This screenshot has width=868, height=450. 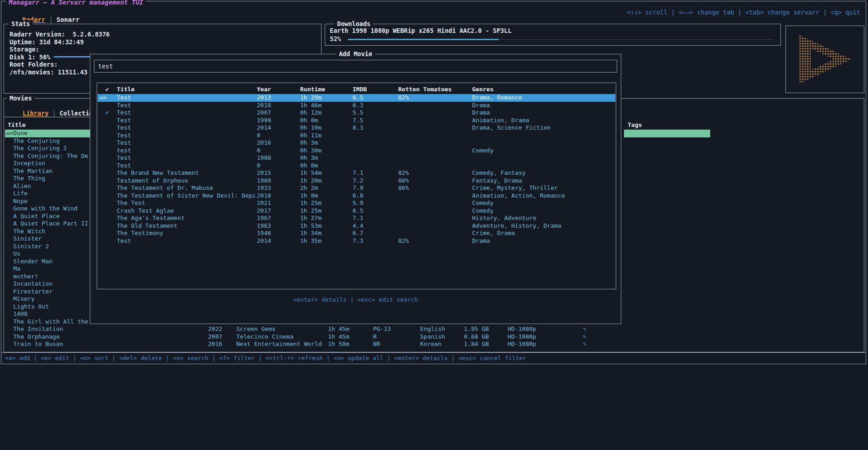 I want to click on movie-title: Firestarter, so click(x=51, y=292).